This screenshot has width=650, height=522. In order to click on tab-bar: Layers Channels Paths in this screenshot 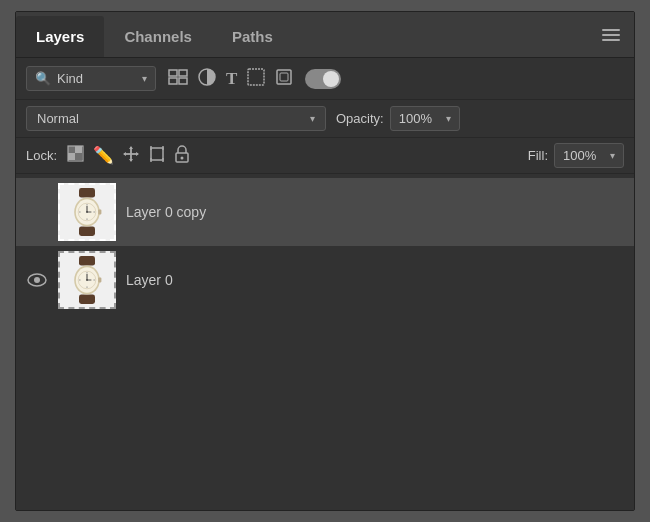, I will do `click(325, 35)`.